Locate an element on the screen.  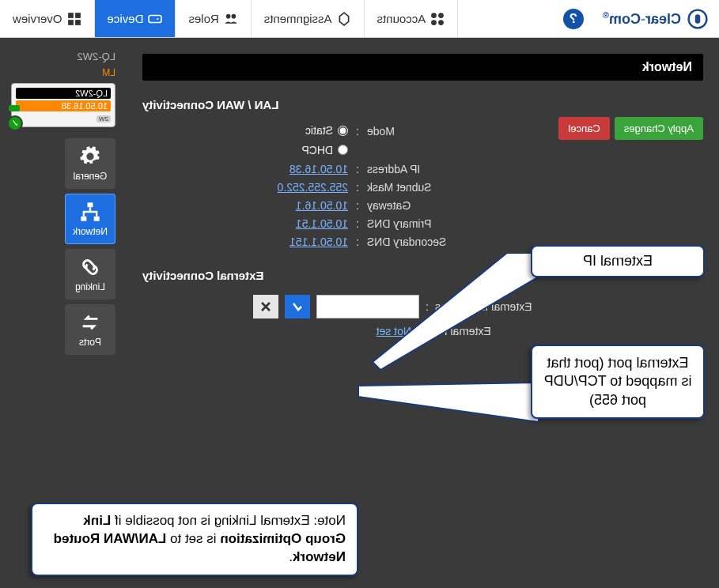
topbar: Clear-Com® ? Accounts Assignments Roles … is located at coordinates (359, 19).